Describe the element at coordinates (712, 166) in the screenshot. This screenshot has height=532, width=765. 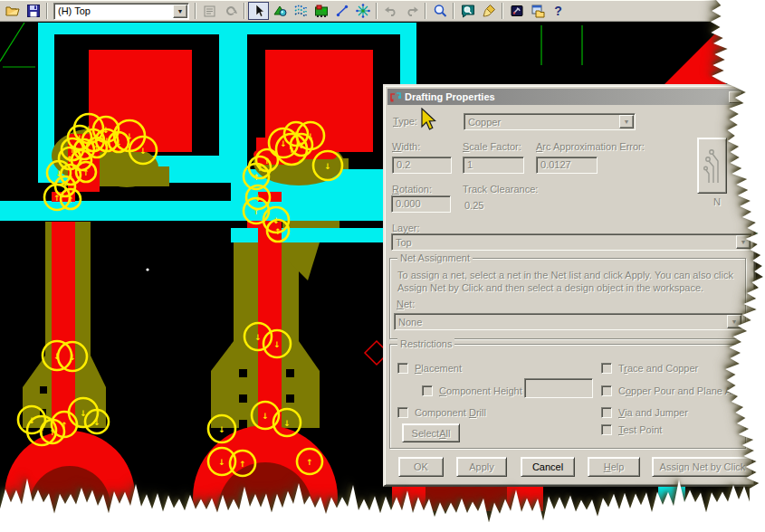
I see `trace-preview-icon` at that location.